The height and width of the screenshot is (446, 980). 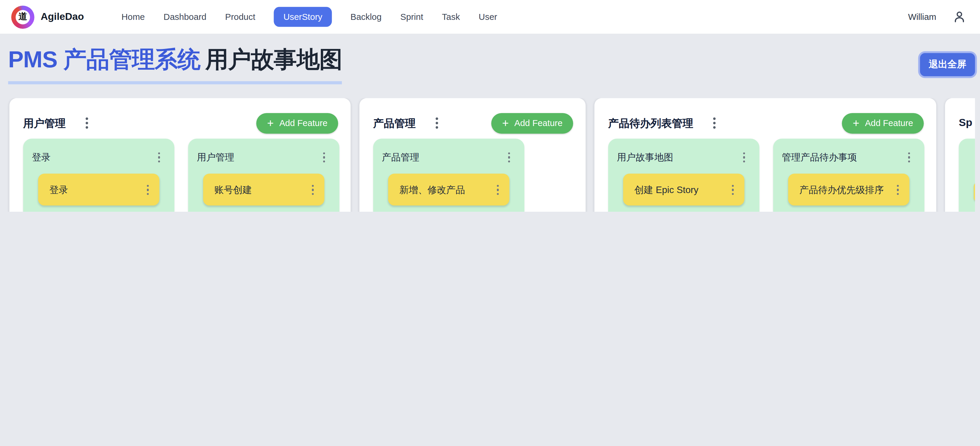 I want to click on story-card: 登录, so click(x=99, y=189).